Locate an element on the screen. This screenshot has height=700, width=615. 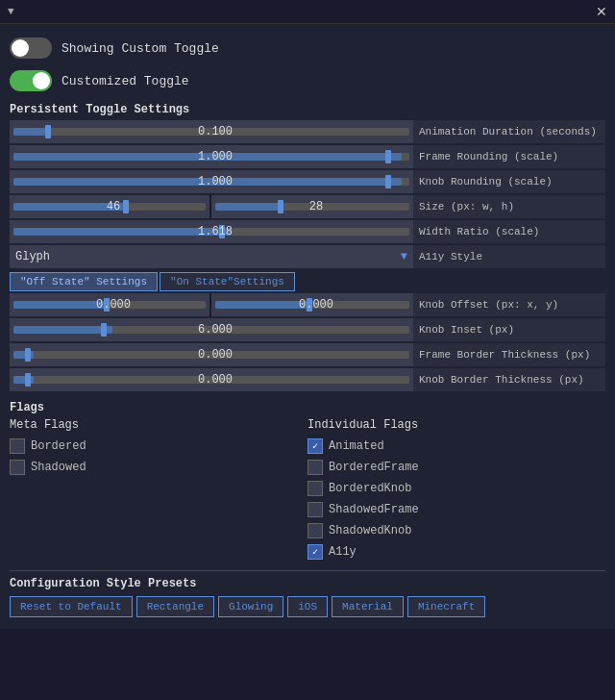
shadowed-frame-label: ShadowedFrame is located at coordinates (374, 510).